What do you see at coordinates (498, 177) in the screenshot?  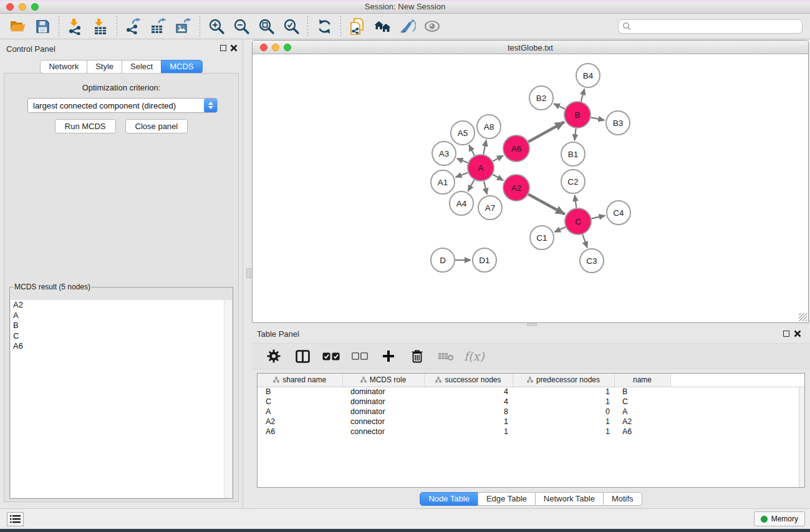 I see `graph-edge-A-A2` at bounding box center [498, 177].